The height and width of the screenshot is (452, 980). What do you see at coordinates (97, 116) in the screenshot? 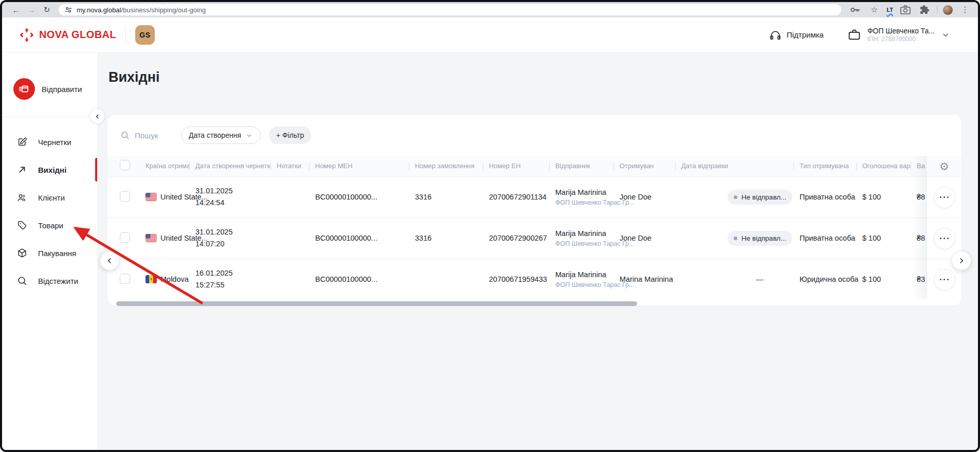
I see `sidebar-collapse-button` at bounding box center [97, 116].